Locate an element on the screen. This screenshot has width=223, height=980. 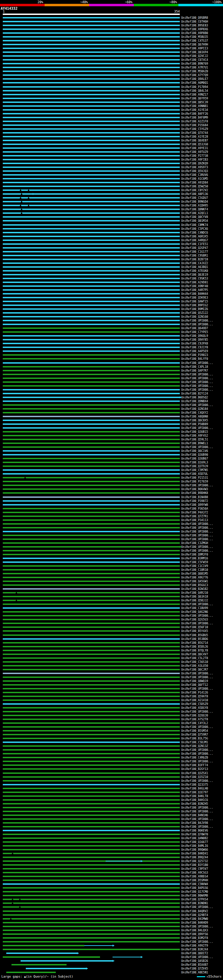
hit-label: UniRef100_A4R7P5 is located at coordinates (194, 290).